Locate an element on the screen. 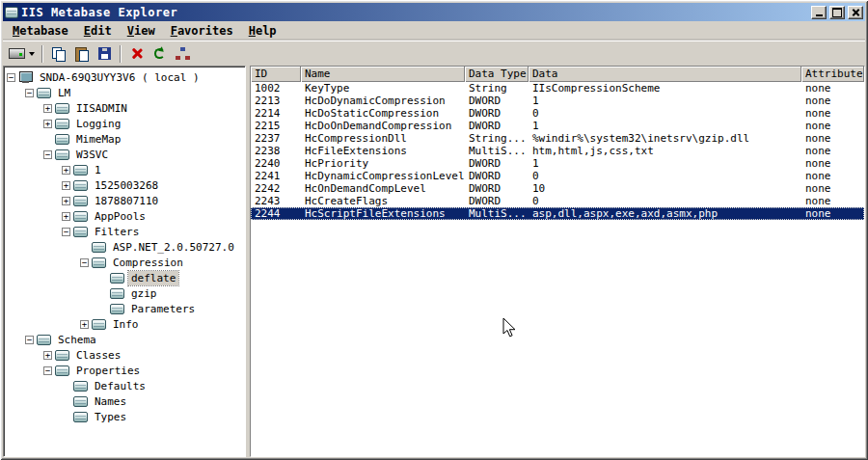 Image resolution: width=868 pixels, height=460 pixels. menu-view: View is located at coordinates (141, 31).